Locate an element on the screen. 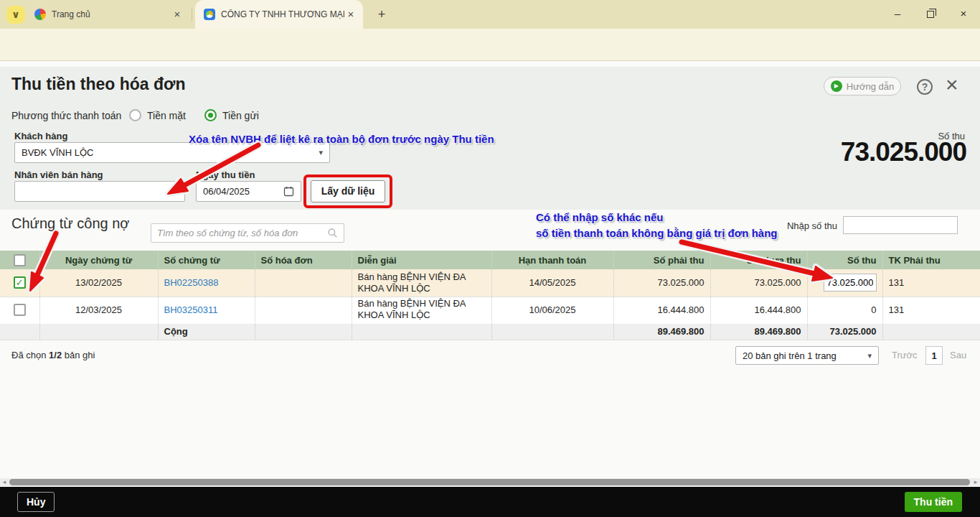 This screenshot has width=980, height=517. browser-toolbar: ← → ⟳ actapp.misa.vn/app/popup/BADeposit… is located at coordinates (490, 45).